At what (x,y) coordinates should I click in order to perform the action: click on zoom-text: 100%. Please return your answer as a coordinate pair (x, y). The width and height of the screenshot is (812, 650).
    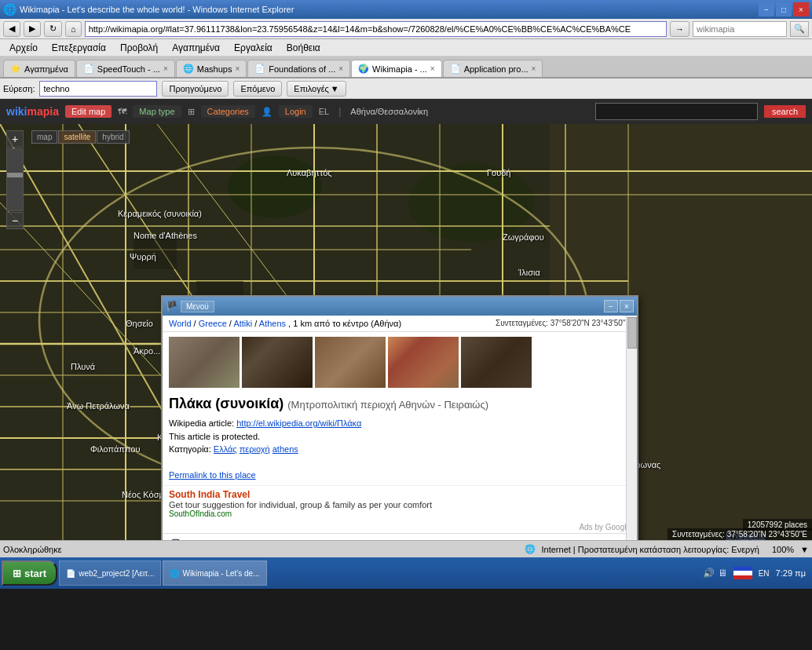
    Looking at the image, I should click on (783, 550).